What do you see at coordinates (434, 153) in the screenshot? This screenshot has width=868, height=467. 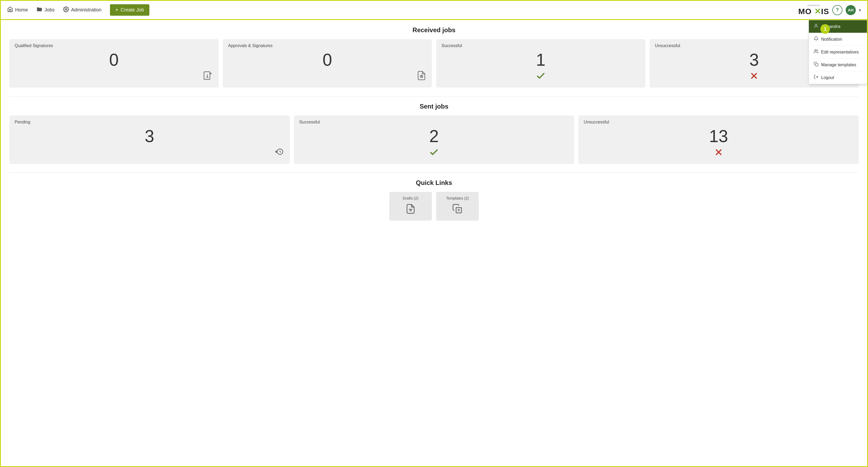 I see `sent-success-checkmark-icon` at bounding box center [434, 153].